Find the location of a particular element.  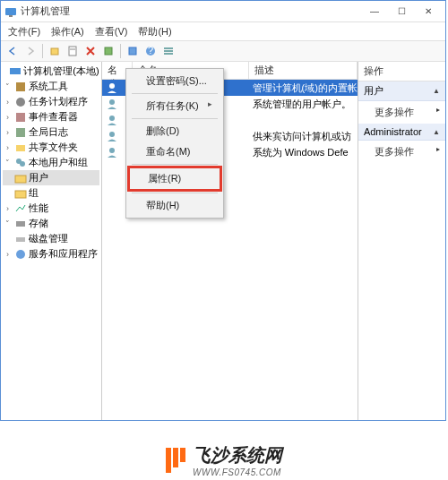

window-title: 计算机管理 is located at coordinates (191, 11).